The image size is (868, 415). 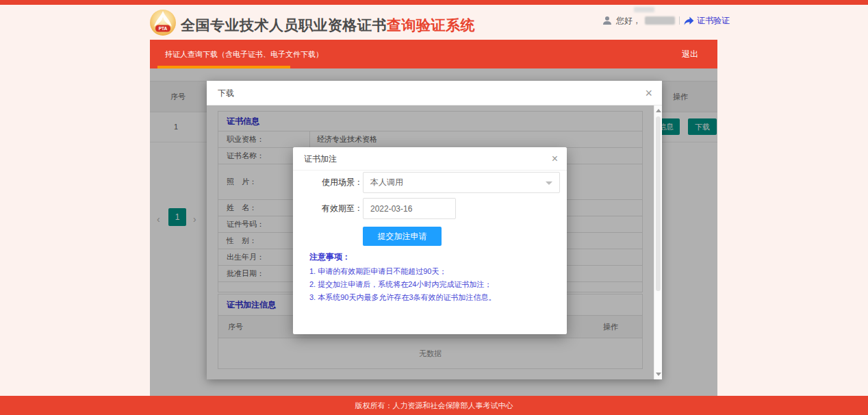 I want to click on footer: 版权所有：人力资源和社会保障部人事考试中心, so click(x=434, y=405).